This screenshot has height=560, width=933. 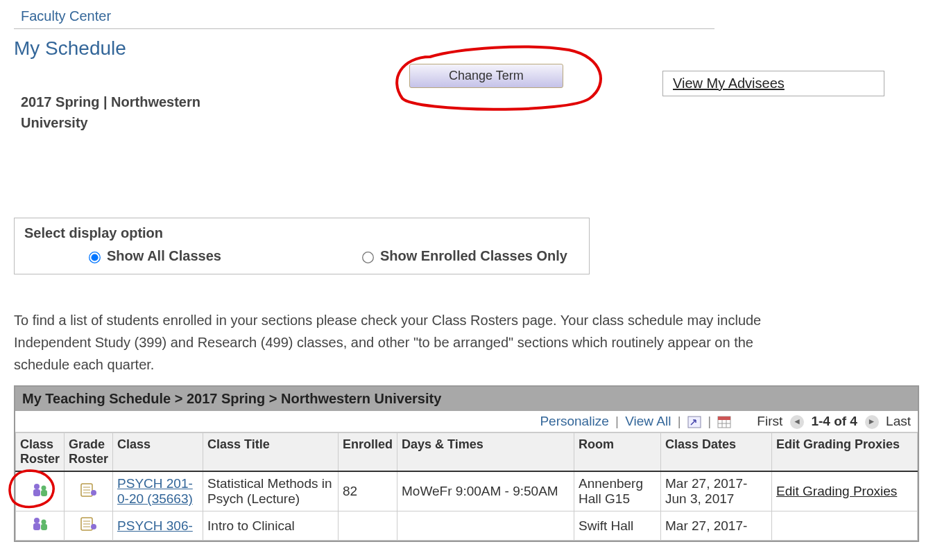 What do you see at coordinates (368, 526) in the screenshot?
I see `enrolled-count` at bounding box center [368, 526].